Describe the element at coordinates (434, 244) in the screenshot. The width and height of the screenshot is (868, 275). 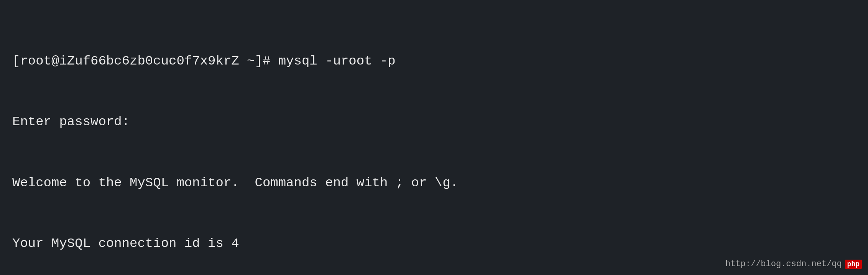
I see `terminal-line-4: Your MySQL connection id is 4` at that location.